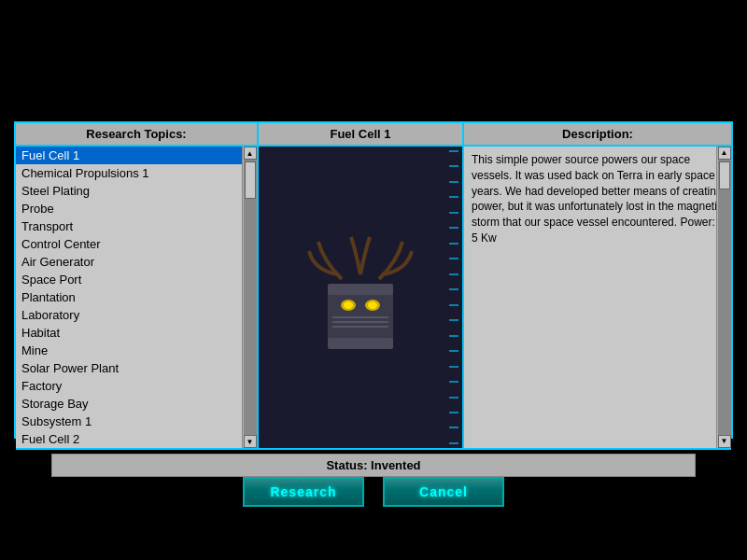 This screenshot has height=560, width=747. I want to click on research-topics-header: Research Topics:, so click(136, 134).